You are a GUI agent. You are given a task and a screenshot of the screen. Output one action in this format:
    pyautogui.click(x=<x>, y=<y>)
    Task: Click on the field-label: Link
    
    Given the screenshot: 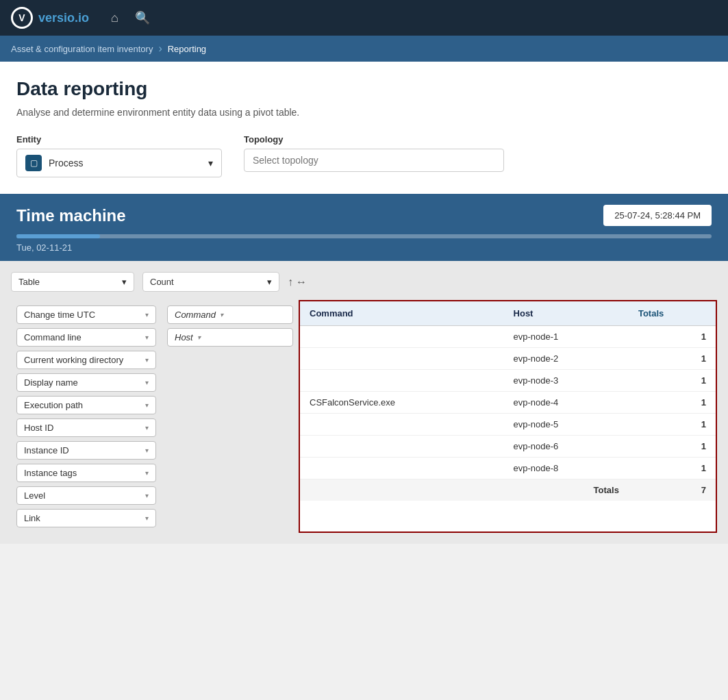 What is the action you would take?
    pyautogui.click(x=32, y=518)
    